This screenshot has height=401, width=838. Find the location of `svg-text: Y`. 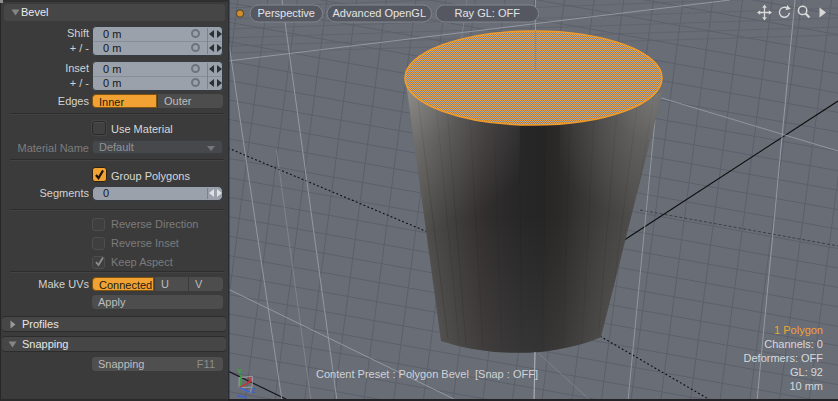

svg-text: Y is located at coordinates (240, 372).